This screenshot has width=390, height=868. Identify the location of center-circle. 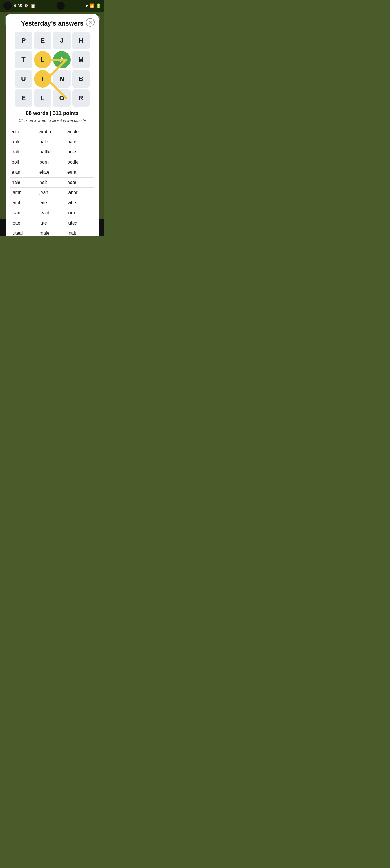
(61, 6).